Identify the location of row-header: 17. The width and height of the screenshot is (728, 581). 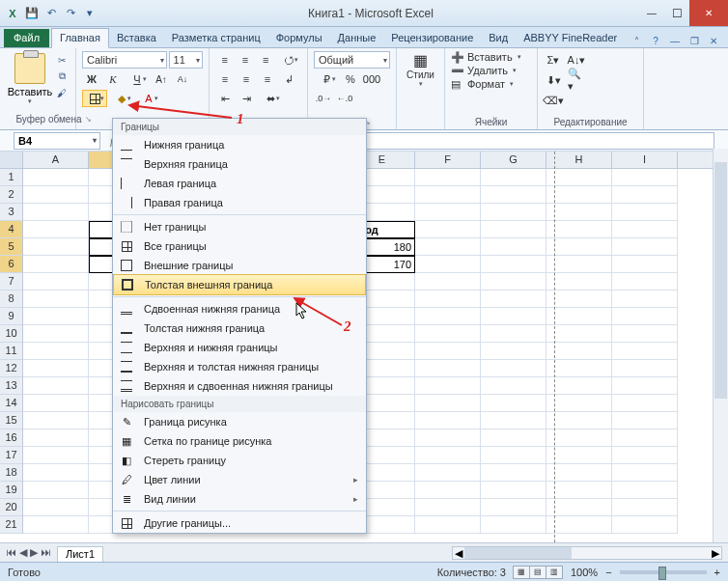
(12, 456).